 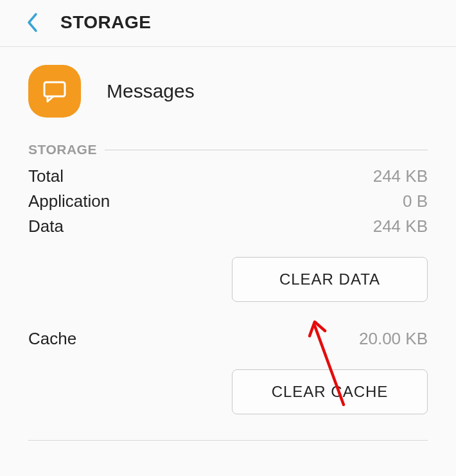 I want to click on total-row: Total 244 KB, so click(x=228, y=176).